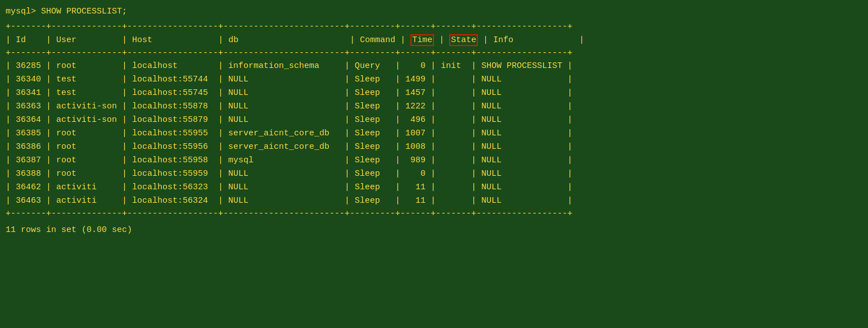 Image resolution: width=868 pixels, height=328 pixels. What do you see at coordinates (434, 230) in the screenshot?
I see `footer-line: 11 rows in set (0.00 sec)` at bounding box center [434, 230].